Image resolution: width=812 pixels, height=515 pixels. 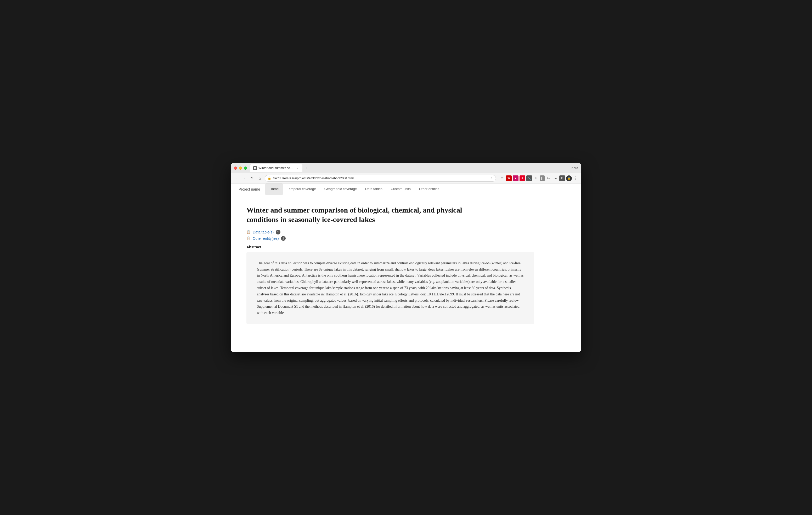 I want to click on url-bar: 🔒 file:///Users/Kara/projects/emldown/in…, so click(x=380, y=178).